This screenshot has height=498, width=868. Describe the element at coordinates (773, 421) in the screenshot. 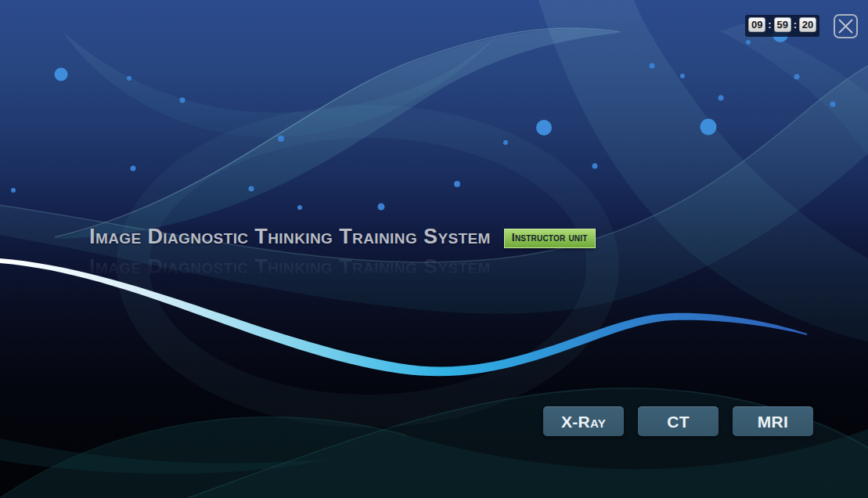

I see `mri-button: MRI` at that location.